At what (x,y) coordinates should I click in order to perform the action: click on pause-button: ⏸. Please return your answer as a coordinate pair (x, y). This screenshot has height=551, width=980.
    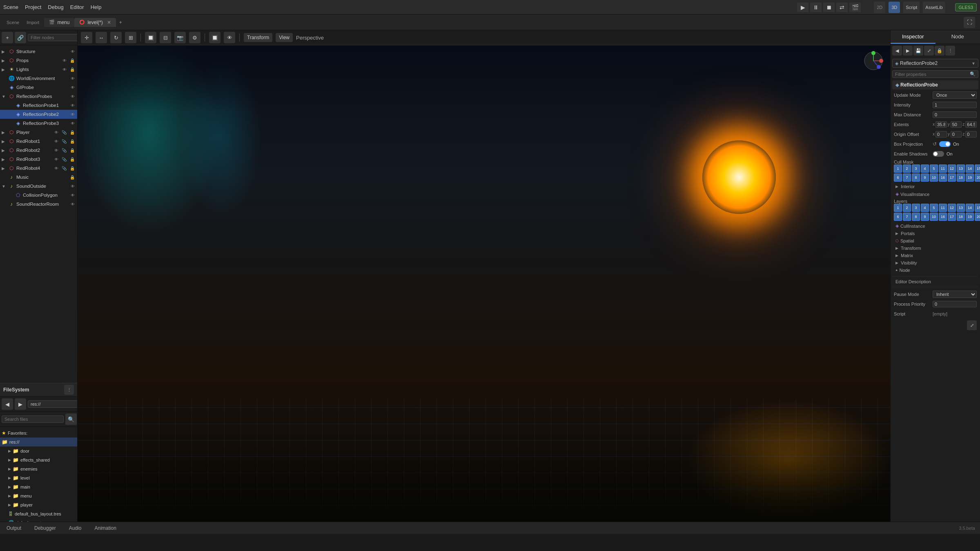
    Looking at the image, I should click on (816, 7).